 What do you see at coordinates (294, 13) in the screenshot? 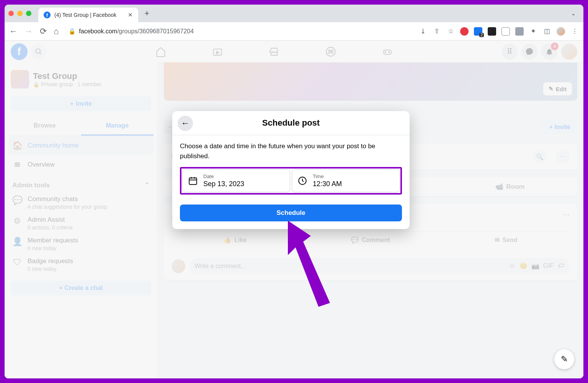
I see `browser-tab-bar: f (4) Test Group | Facebook ✕ + ⌄` at bounding box center [294, 13].